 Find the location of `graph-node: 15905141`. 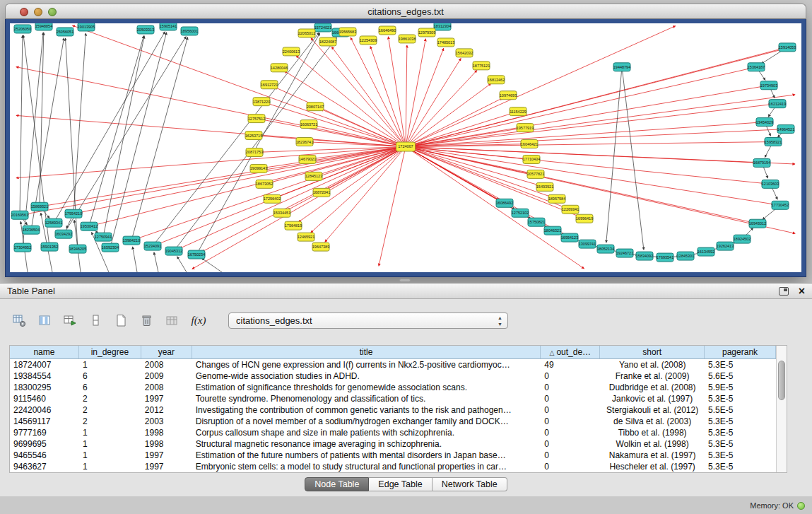

graph-node: 15905141 is located at coordinates (168, 27).